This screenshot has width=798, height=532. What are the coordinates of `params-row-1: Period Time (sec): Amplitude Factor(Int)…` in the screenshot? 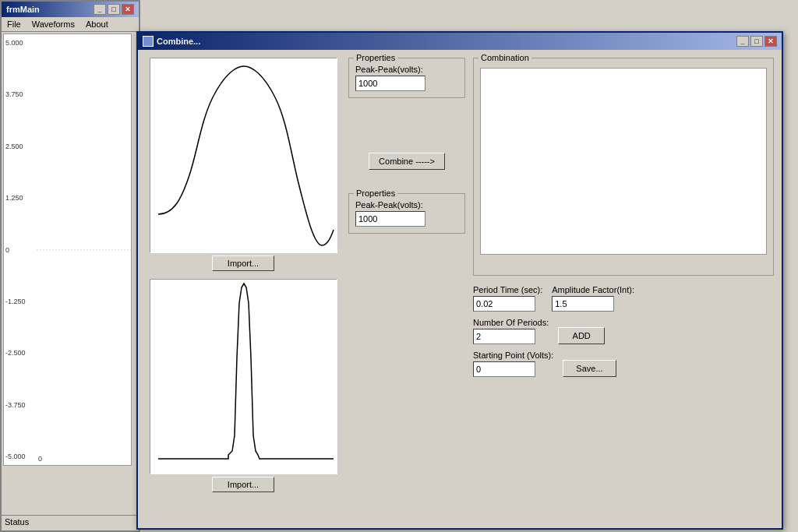 It's located at (623, 298).